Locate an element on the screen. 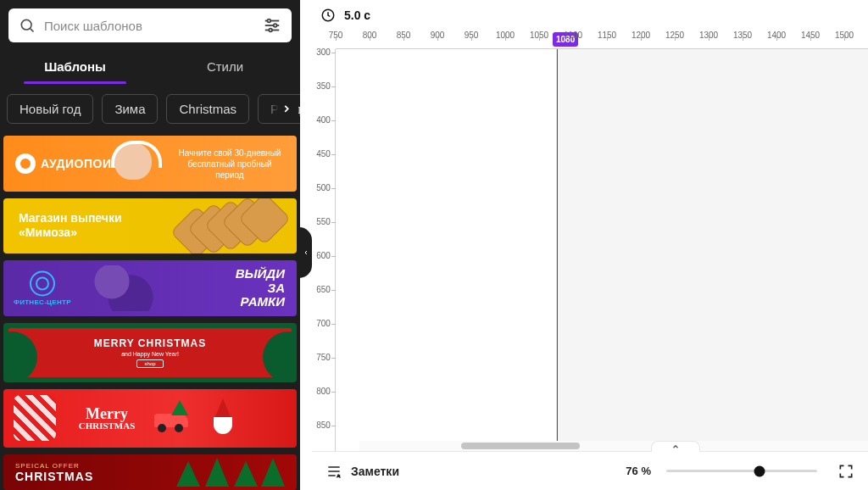 This screenshot has width=868, height=490. ruler-tick: 1000 is located at coordinates (505, 36).